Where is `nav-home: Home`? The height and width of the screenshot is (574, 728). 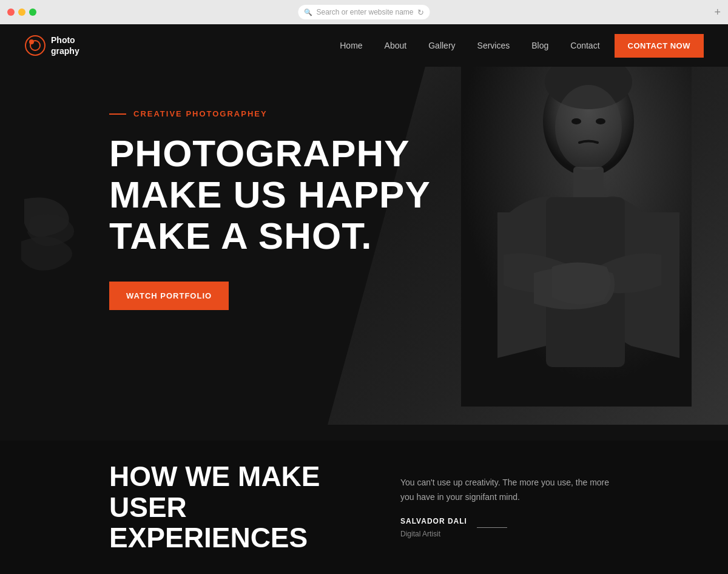
nav-home: Home is located at coordinates (351, 46).